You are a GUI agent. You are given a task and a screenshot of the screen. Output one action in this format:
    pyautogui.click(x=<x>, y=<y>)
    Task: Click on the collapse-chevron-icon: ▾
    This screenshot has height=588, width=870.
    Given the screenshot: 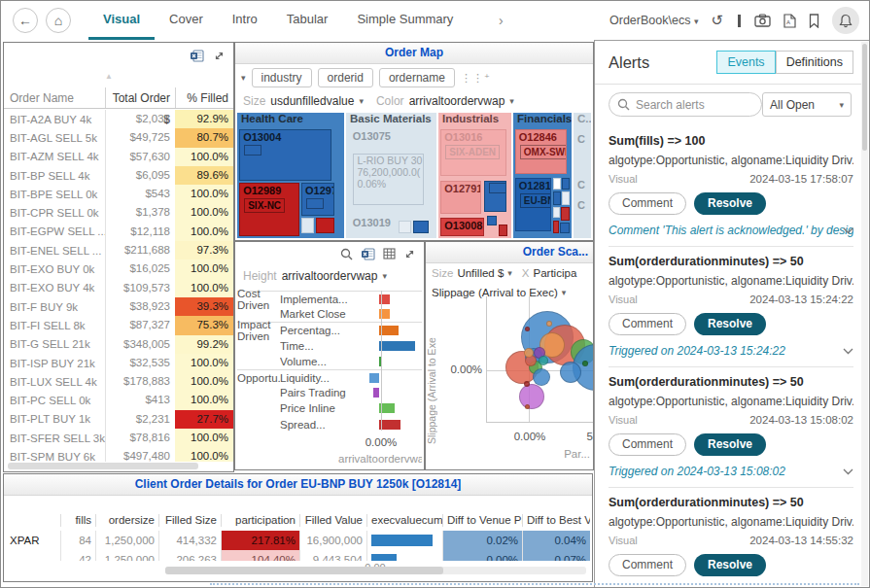 What is the action you would take?
    pyautogui.click(x=243, y=78)
    